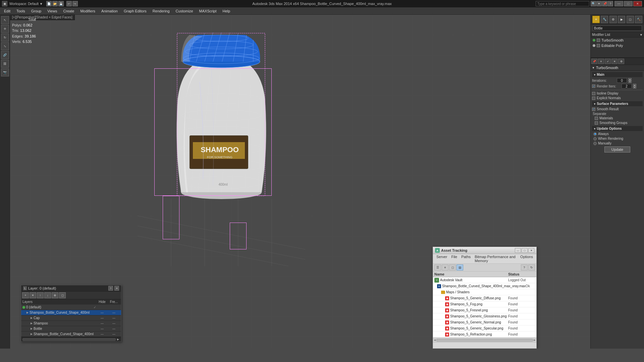 The height and width of the screenshot is (362, 644). Describe the element at coordinates (617, 104) in the screenshot. I see `ts-surface-params-section: ▼ Surface Parameters` at that location.